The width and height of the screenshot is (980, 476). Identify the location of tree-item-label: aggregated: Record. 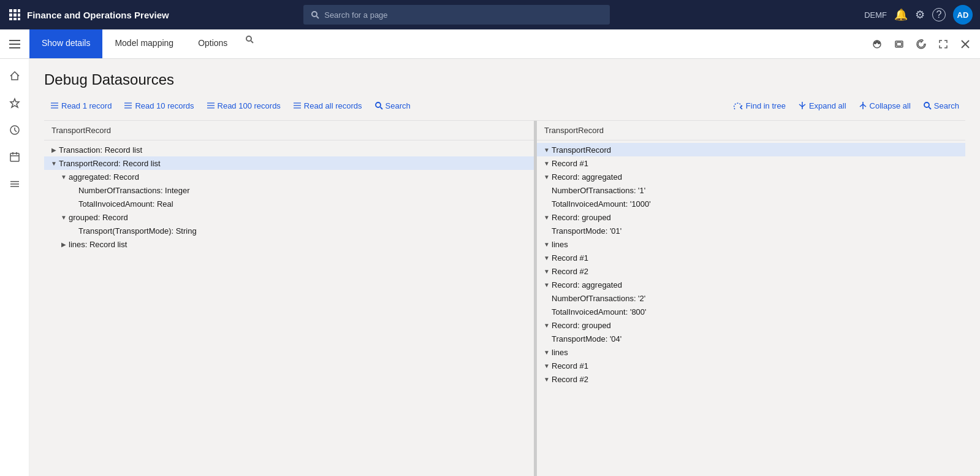
(104, 177).